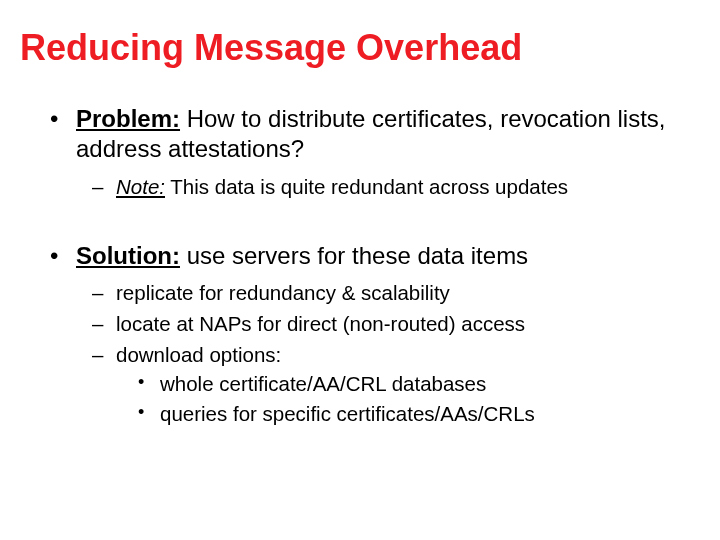  I want to click on problem-label: Problem:, so click(128, 118).